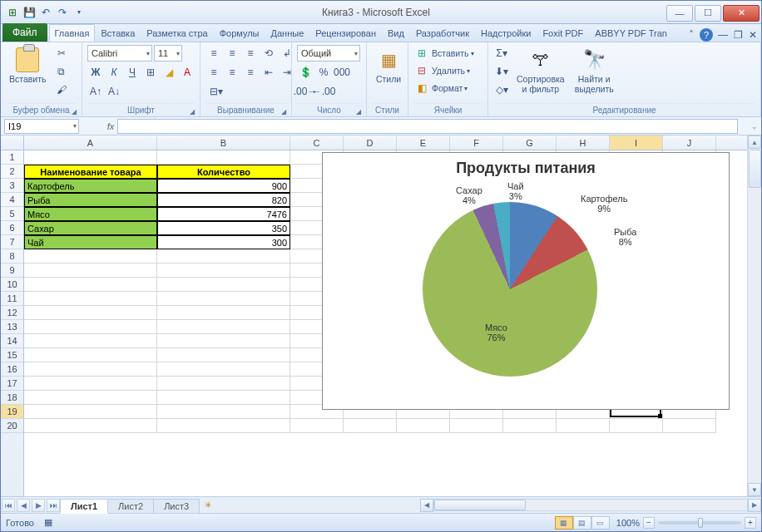 The width and height of the screenshot is (762, 532). What do you see at coordinates (601, 523) in the screenshot?
I see `view-pagebreak-button: ▭` at bounding box center [601, 523].